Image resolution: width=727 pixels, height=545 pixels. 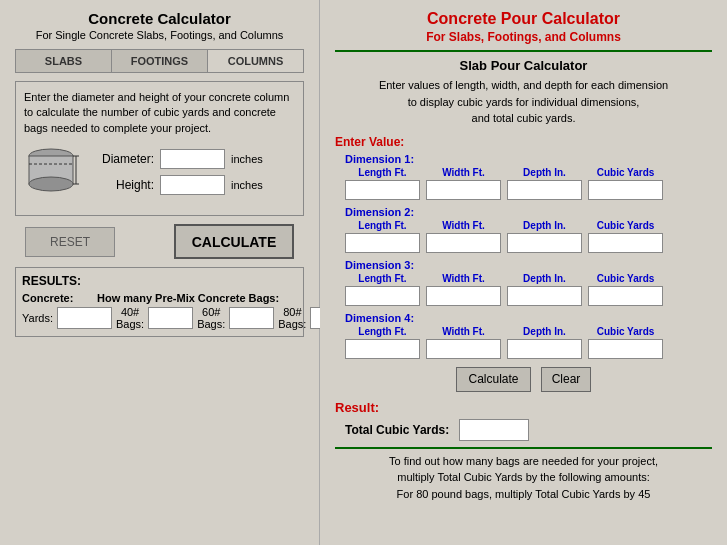 What do you see at coordinates (247, 185) in the screenshot?
I see `height-unit: inches` at bounding box center [247, 185].